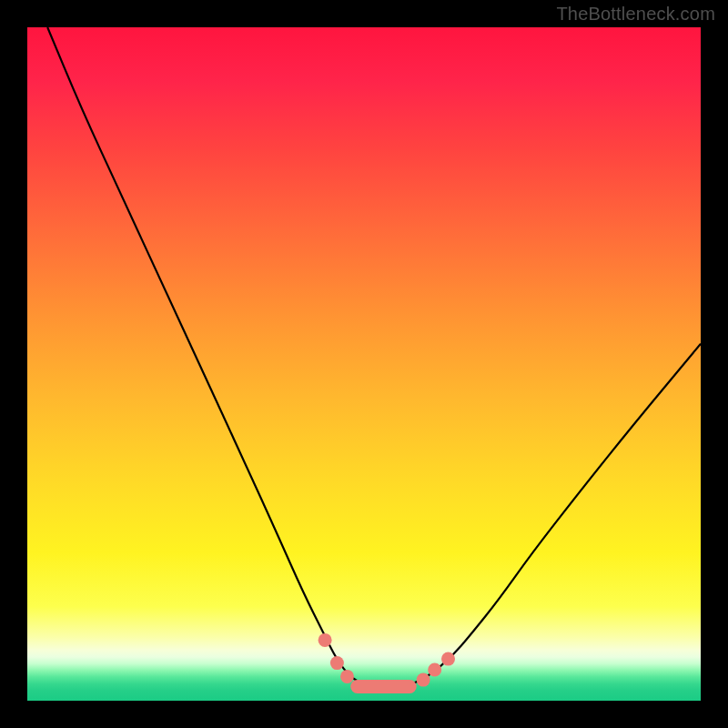 The width and height of the screenshot is (728, 728). What do you see at coordinates (635, 15) in the screenshot?
I see `watermark-text: TheBottleneck.com` at bounding box center [635, 15].